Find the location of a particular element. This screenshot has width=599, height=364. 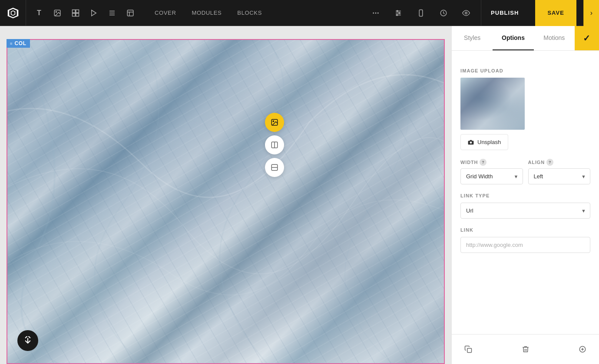

nav-cover: COVER is located at coordinates (165, 13).